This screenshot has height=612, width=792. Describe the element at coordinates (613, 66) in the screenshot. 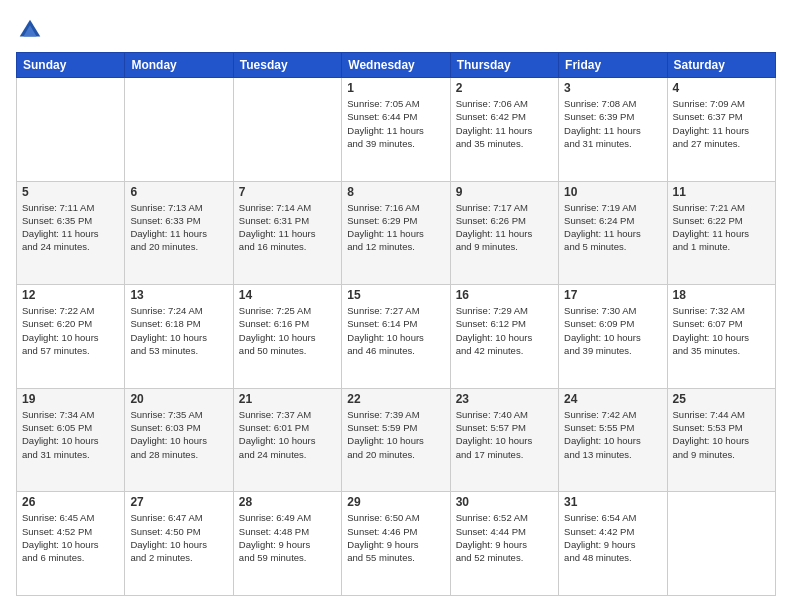

I see `day-header-friday: Friday` at that location.